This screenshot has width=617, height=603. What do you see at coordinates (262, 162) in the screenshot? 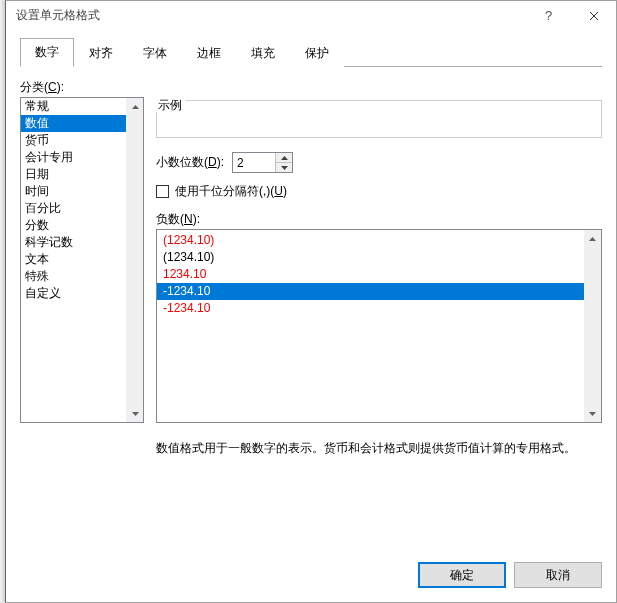
I see `decimal-places-spinner` at bounding box center [262, 162].